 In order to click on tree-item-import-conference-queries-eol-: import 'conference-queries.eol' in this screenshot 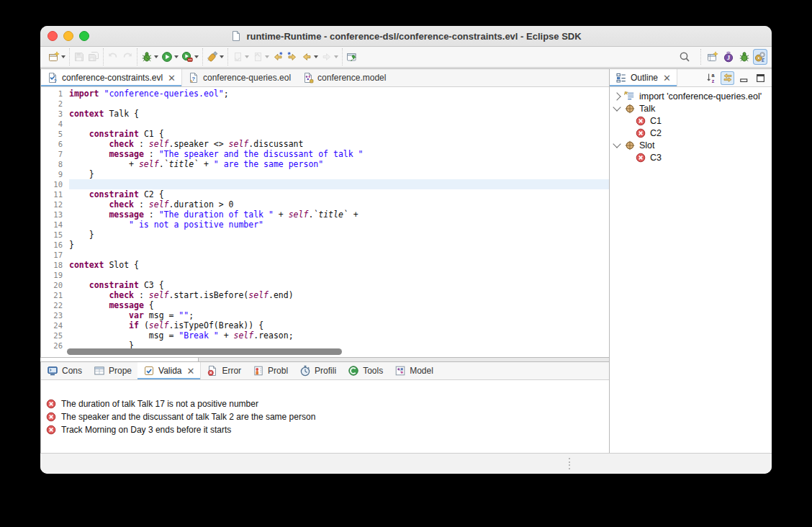, I will do `click(691, 96)`.